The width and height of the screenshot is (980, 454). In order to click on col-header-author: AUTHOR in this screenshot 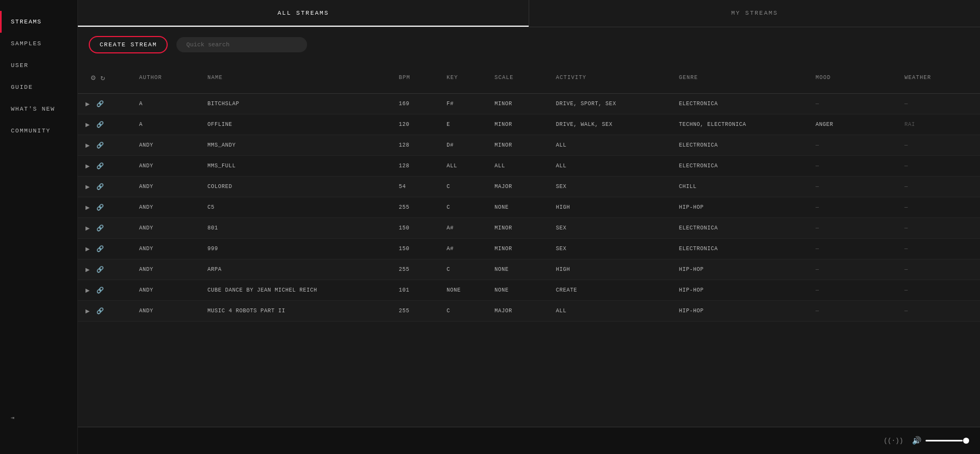, I will do `click(167, 78)`.